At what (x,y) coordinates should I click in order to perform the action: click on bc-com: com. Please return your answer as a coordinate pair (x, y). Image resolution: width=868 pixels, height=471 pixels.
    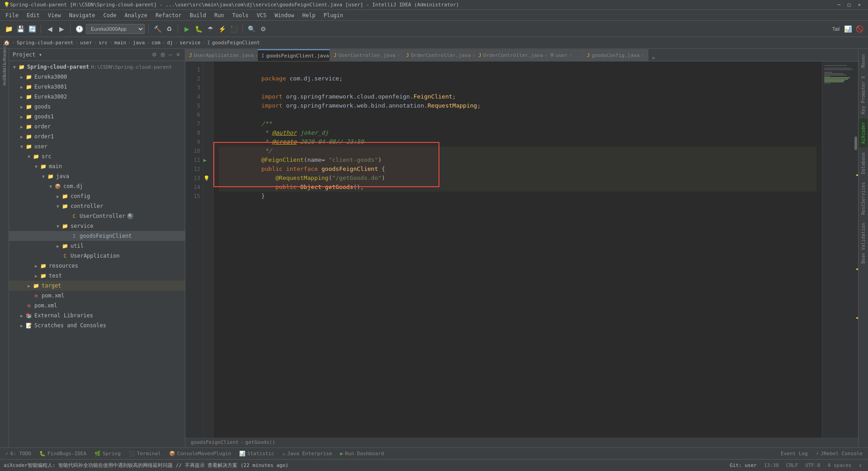
    Looking at the image, I should click on (156, 42).